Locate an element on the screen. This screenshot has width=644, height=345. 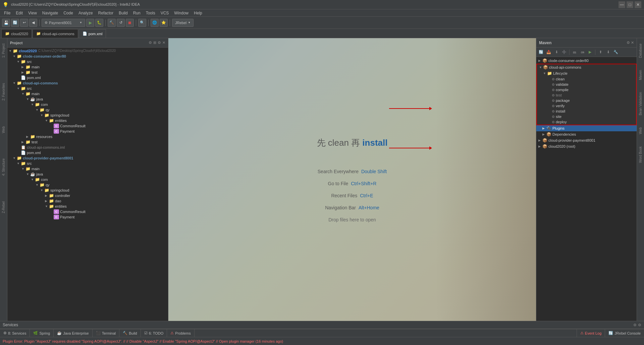
menu-help: Help is located at coordinates (198, 13).